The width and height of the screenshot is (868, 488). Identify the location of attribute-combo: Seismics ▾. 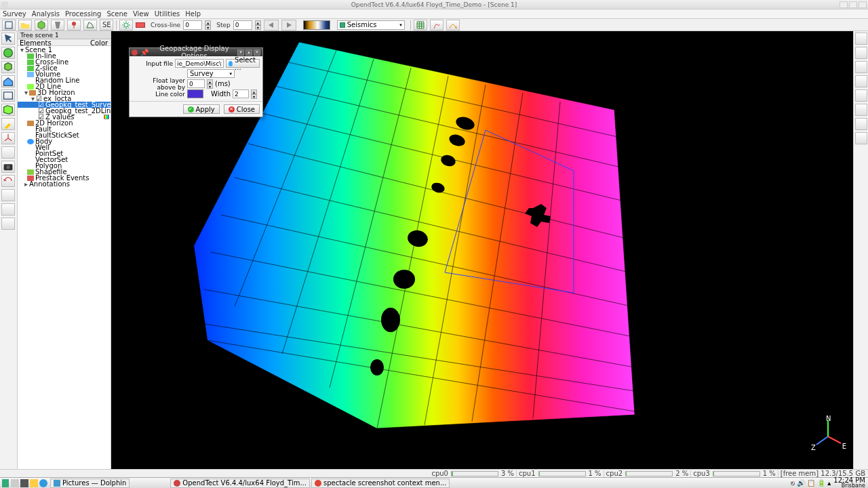
(371, 25).